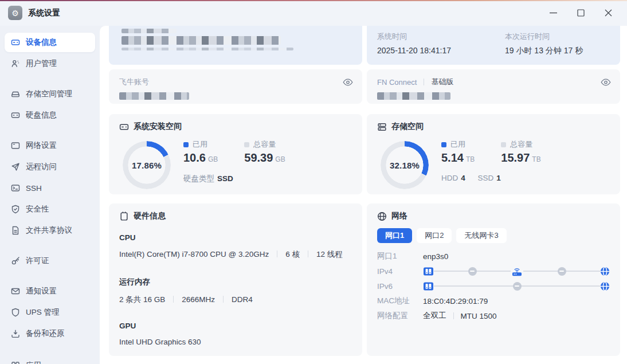 The height and width of the screenshot is (364, 627). I want to click on cpu-value: Intel(R) Core(TM) i7-8700 CPU @ 3.20GHz6…, so click(236, 255).